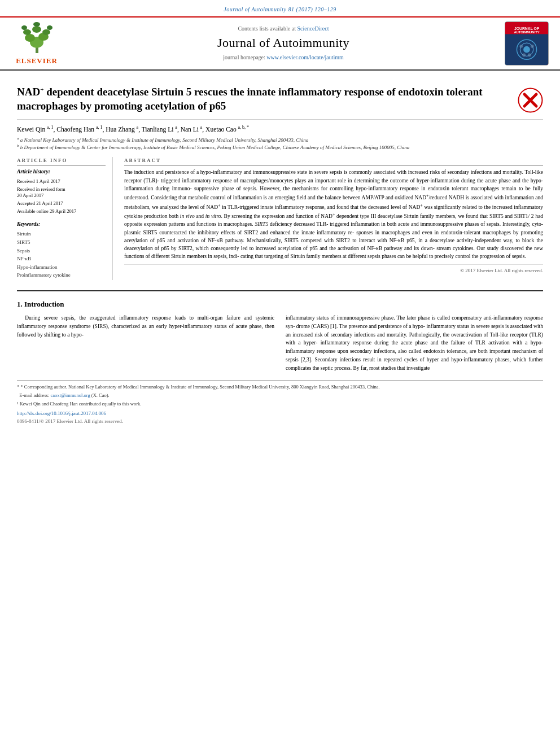 The width and height of the screenshot is (560, 747). What do you see at coordinates (414, 343) in the screenshot?
I see `intro-right-col: inflammatory status of immunosuppressive…` at bounding box center [414, 343].